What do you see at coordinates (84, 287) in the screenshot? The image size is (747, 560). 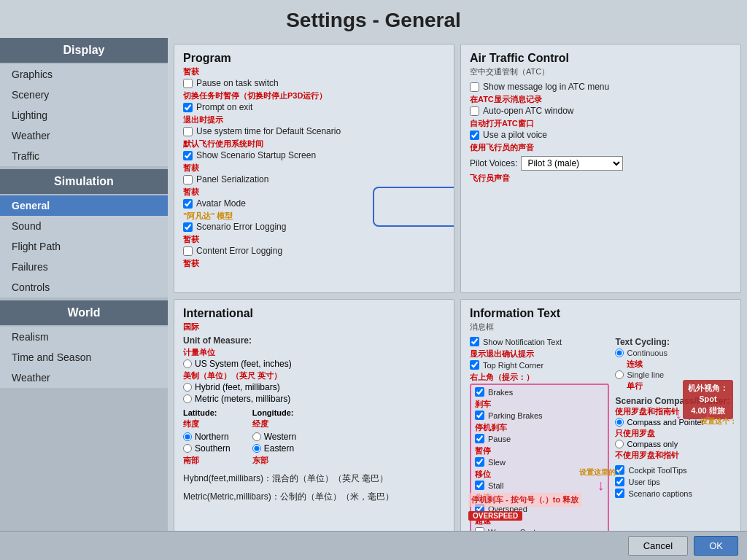 I see `sidebar-item-controls: Controls` at bounding box center [84, 287].